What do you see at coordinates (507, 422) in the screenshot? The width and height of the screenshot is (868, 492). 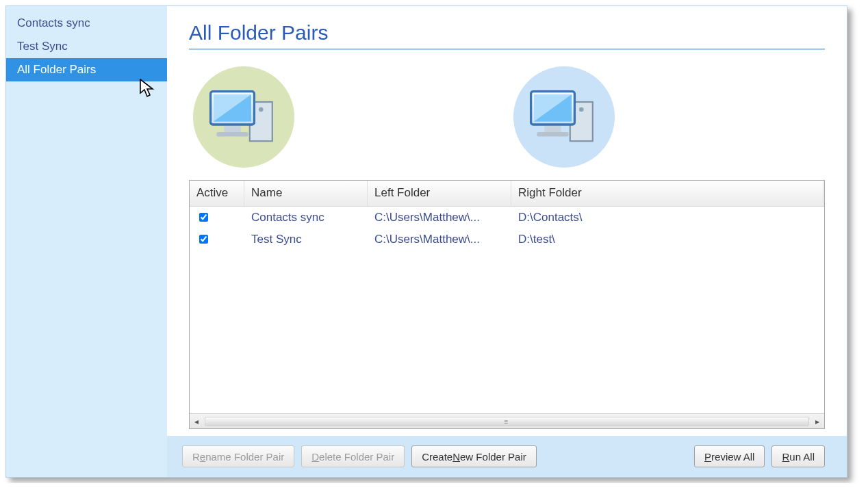 I see `scroll-grip-icon: ≡` at bounding box center [507, 422].